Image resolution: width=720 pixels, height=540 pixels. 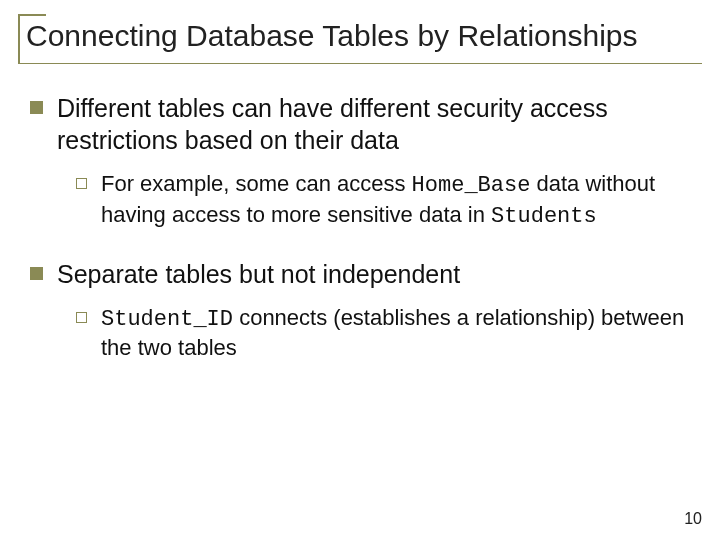 What do you see at coordinates (167, 320) in the screenshot?
I see `code-run: Student_ID` at bounding box center [167, 320].